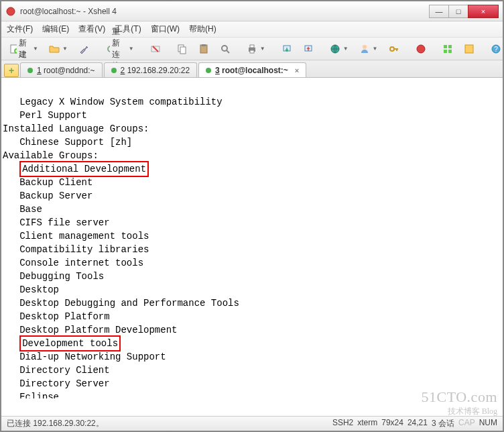  I want to click on status-termtype: xterm, so click(367, 424).